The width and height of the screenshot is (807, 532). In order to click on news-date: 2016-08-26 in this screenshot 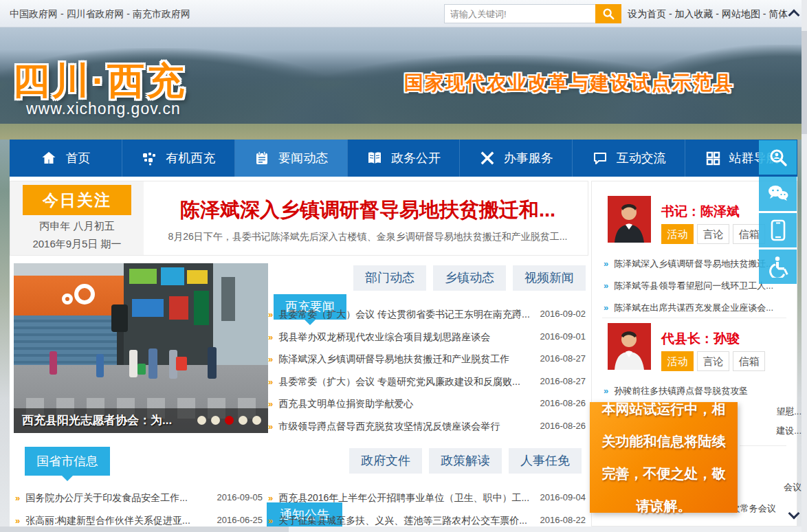, I will do `click(564, 426)`.